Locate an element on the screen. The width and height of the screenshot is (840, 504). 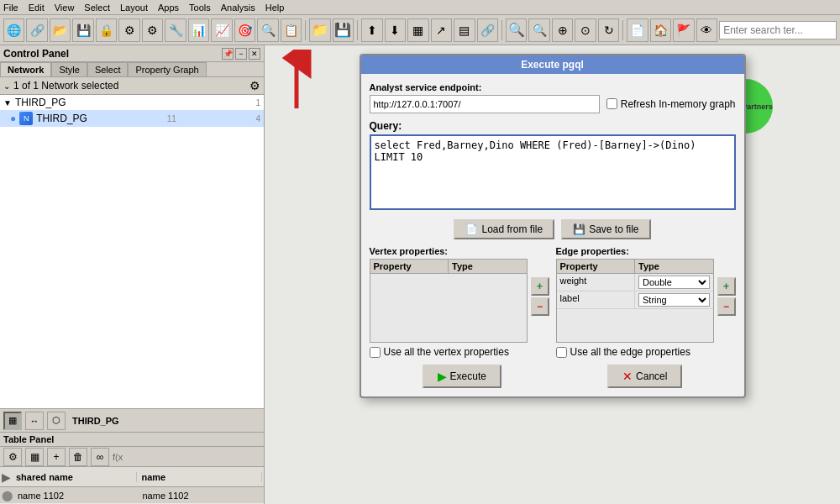
refresh-label: Refresh In-memory graph is located at coordinates (679, 104).